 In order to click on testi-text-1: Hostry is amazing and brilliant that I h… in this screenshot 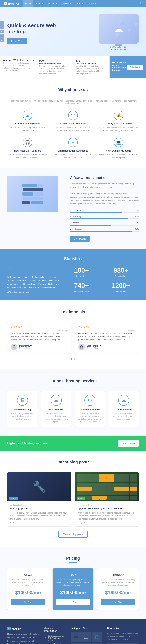, I will do `click(39, 336)`.